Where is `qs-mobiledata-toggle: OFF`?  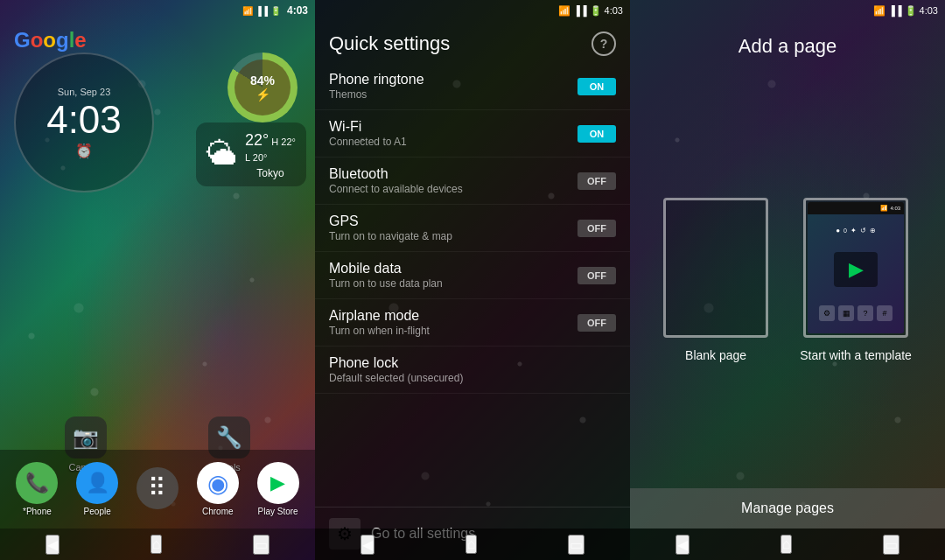 qs-mobiledata-toggle: OFF is located at coordinates (597, 276).